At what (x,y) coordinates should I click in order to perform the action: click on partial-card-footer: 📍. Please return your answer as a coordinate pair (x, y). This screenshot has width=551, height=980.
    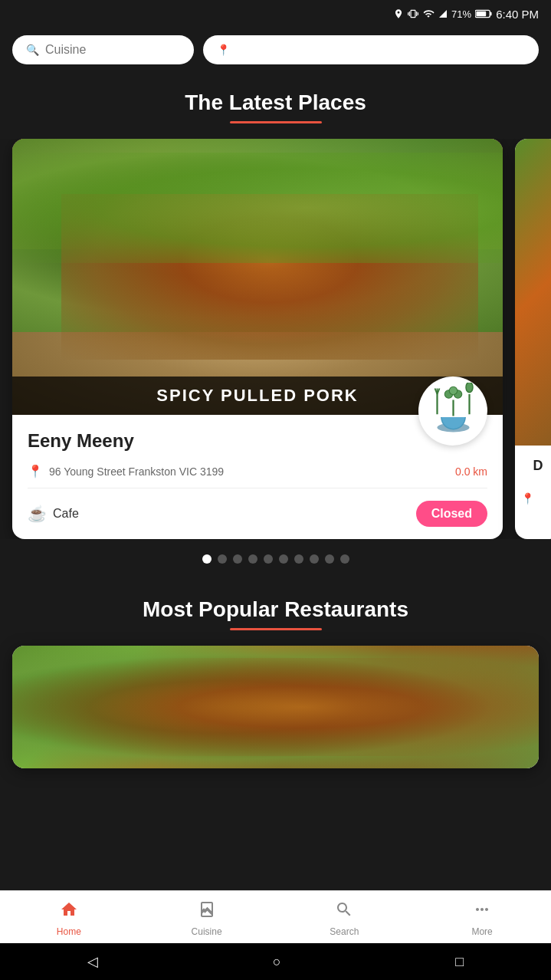
    Looking at the image, I should click on (533, 498).